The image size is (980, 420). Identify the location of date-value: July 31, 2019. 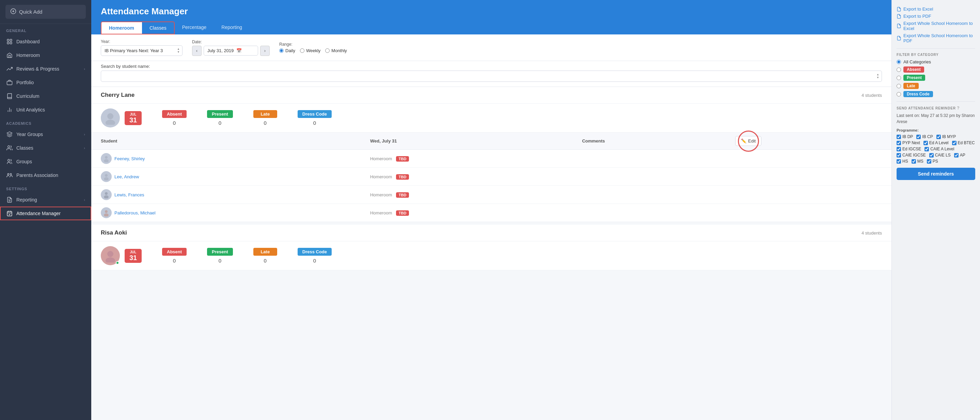
(221, 51).